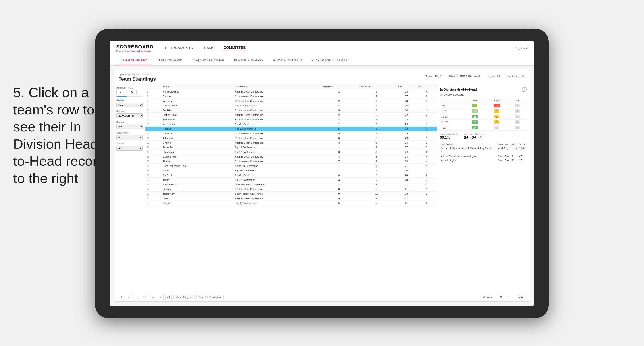 The image size is (644, 346). Describe the element at coordinates (136, 297) in the screenshot. I see `forward-button: ›` at that location.